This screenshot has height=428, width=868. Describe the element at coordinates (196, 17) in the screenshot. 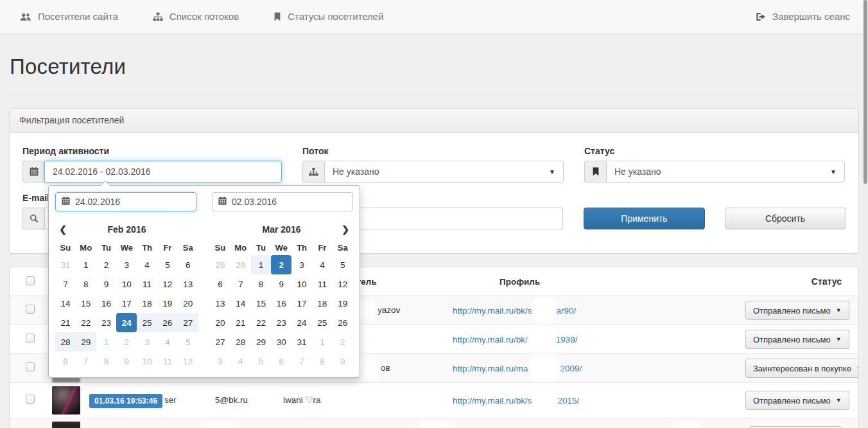

I see `nav-item-stream-list: Список потоков` at that location.